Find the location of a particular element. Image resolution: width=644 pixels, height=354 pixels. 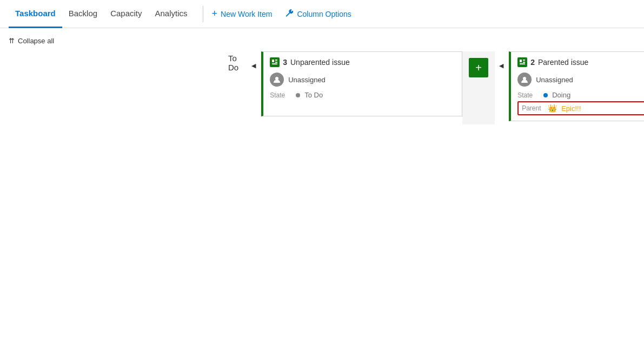

card-2-number: 2 is located at coordinates (533, 62).